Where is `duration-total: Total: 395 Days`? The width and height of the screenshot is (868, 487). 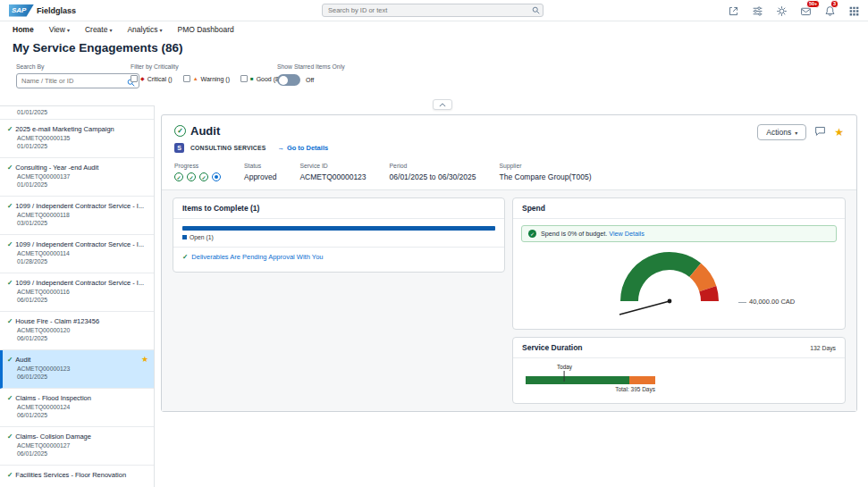
duration-total: Total: 395 Days is located at coordinates (590, 390).